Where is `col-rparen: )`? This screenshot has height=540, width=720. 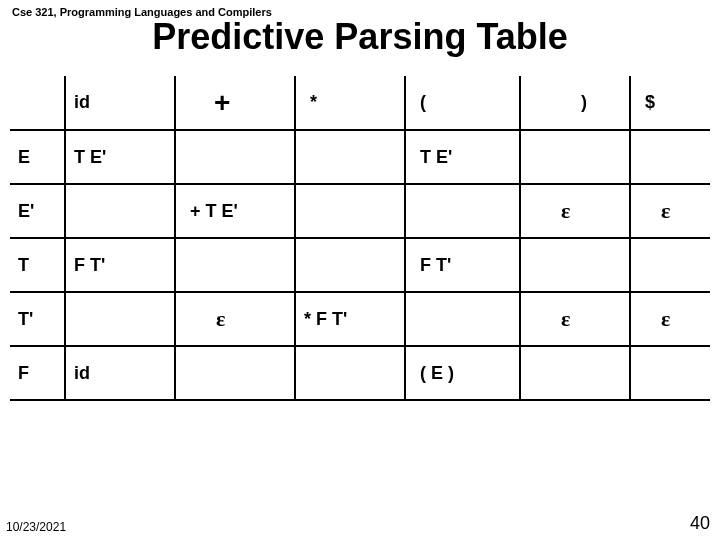 col-rparen: ) is located at coordinates (575, 103).